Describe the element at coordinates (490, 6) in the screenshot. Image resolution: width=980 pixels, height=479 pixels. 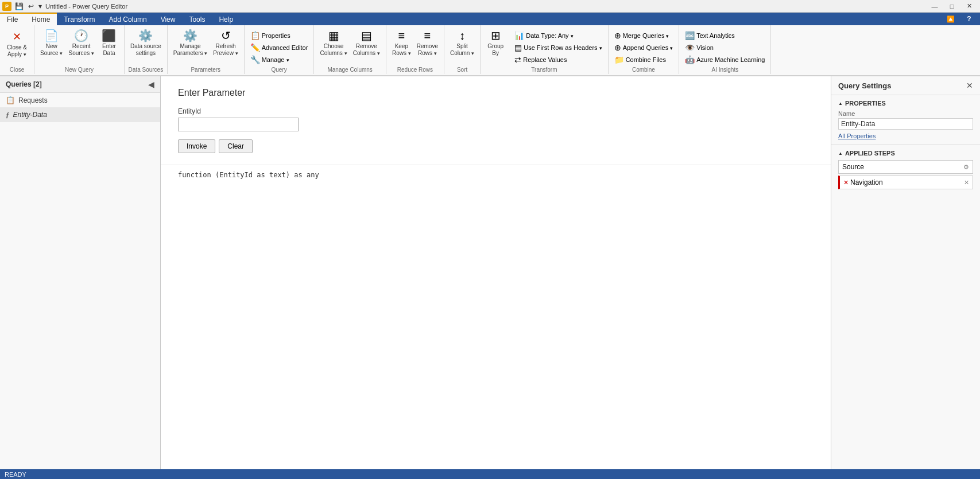
I see `title-bar: P 💾 ↩ ▾ Untitled - Power Query Editor — …` at that location.